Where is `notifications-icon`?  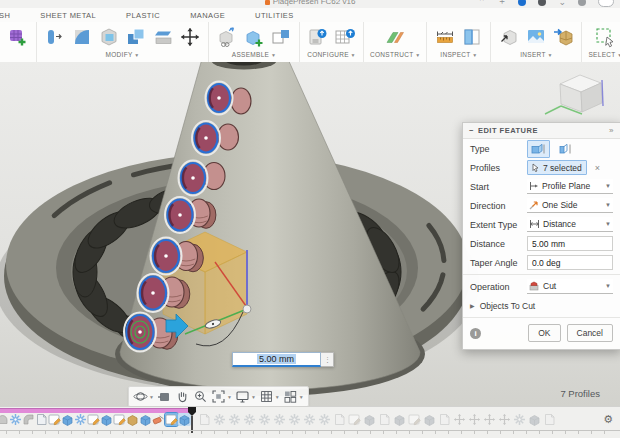
notifications-icon is located at coordinates (542, 3).